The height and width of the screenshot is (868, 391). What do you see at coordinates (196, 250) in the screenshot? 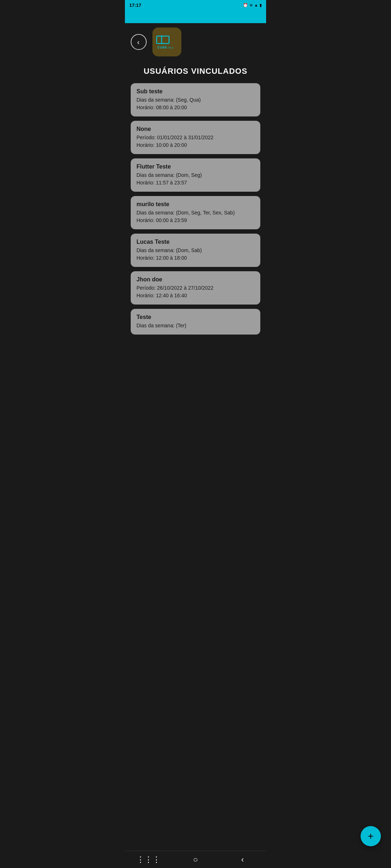
I see `user-card: Lucas TesteDias da semana: (Dom, Sab)Hor…` at bounding box center [196, 250].